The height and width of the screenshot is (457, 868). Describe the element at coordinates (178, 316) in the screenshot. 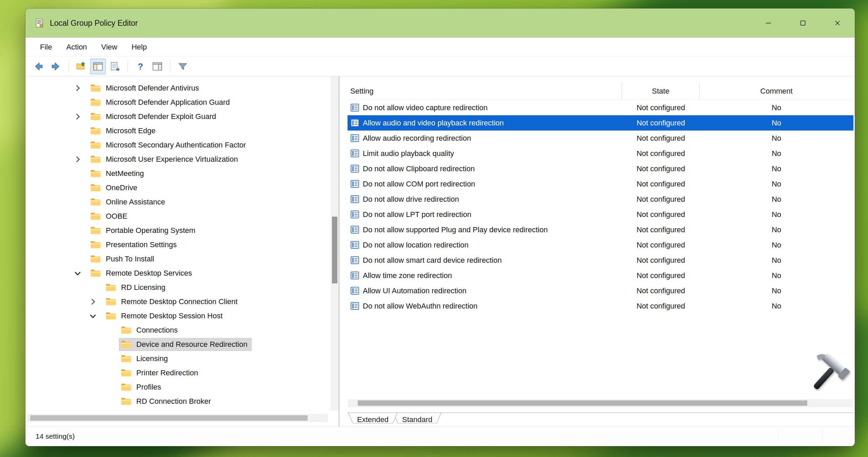

I see `tree-item-remote-desktop-session-host: Remote Desktop Session Host` at that location.